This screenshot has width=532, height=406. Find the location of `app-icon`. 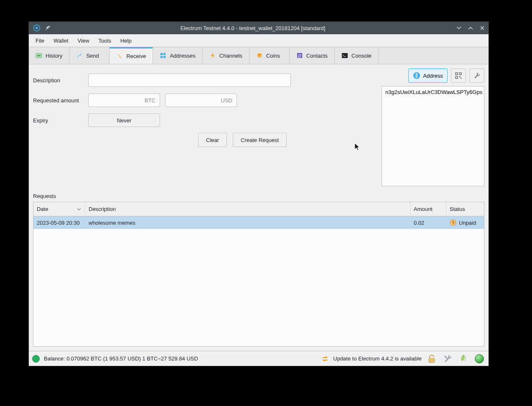

app-icon is located at coordinates (37, 28).